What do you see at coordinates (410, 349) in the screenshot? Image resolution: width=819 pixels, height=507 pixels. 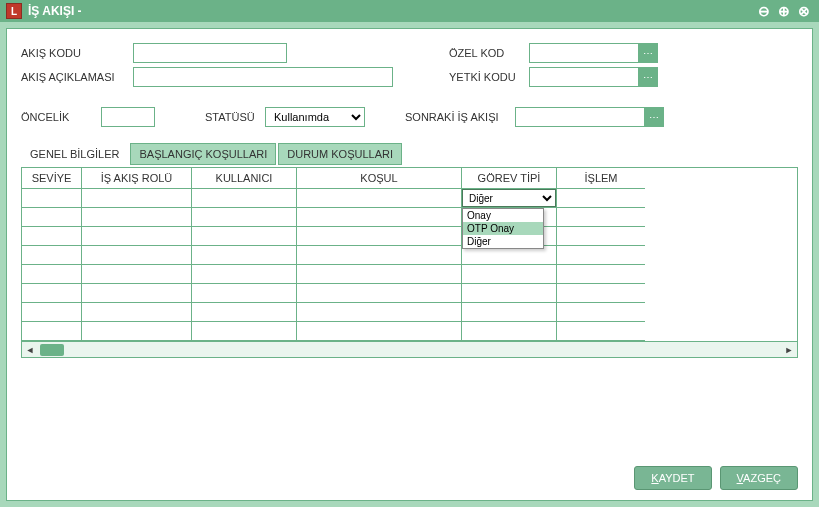 I see `horizontal-scrollbar: ◄ ►` at bounding box center [410, 349].